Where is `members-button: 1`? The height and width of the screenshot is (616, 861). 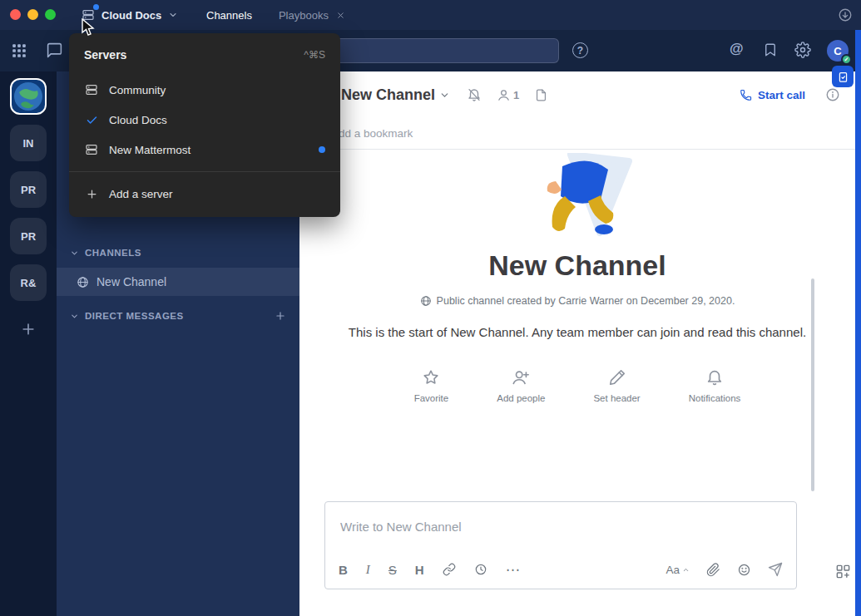
members-button: 1 is located at coordinates (507, 95).